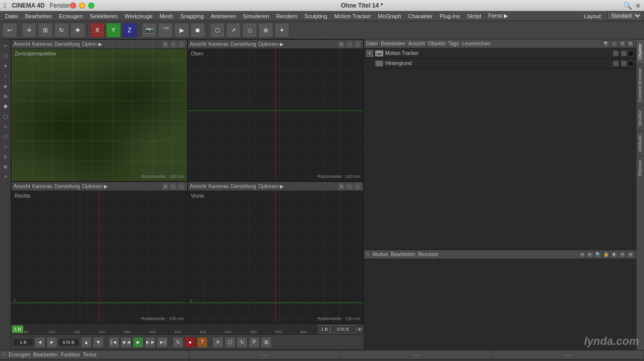 Image resolution: width=644 pixels, height=361 pixels. I want to click on om-expand-icon: ⊞, so click(630, 44).